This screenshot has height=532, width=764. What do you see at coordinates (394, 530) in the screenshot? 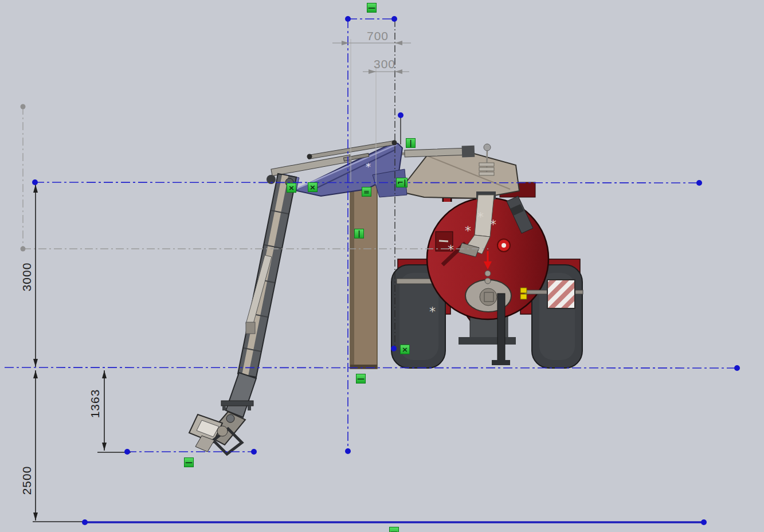
I see `horizontal-constraint-ground-icon: —` at bounding box center [394, 530].